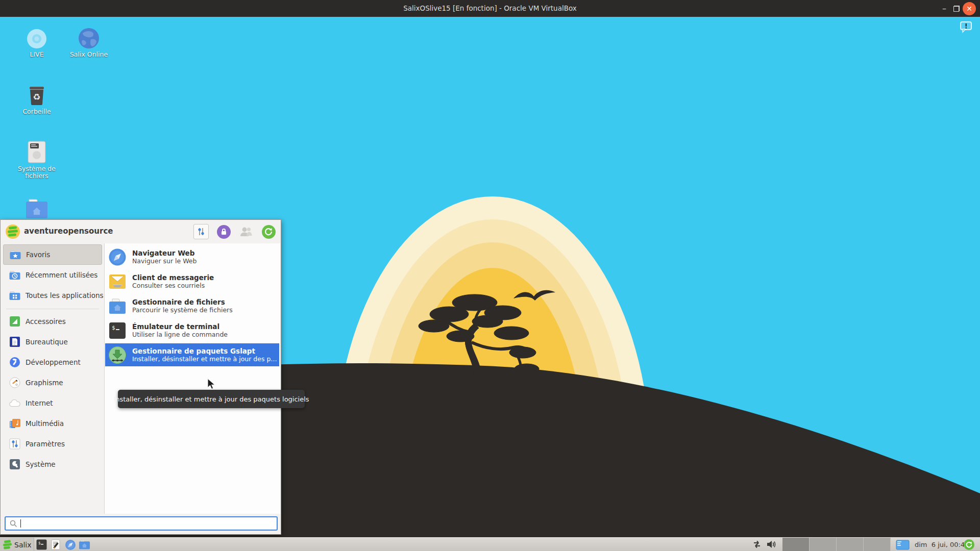 Image resolution: width=980 pixels, height=551 pixels. What do you see at coordinates (37, 100) in the screenshot?
I see `desktop-icon-trash: ♻ Corbeille` at bounding box center [37, 100].